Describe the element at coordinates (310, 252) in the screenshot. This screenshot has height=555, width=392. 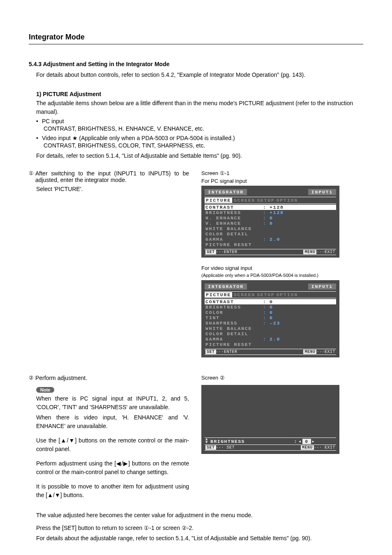
I see `osd-key-menu: MENU` at that location.